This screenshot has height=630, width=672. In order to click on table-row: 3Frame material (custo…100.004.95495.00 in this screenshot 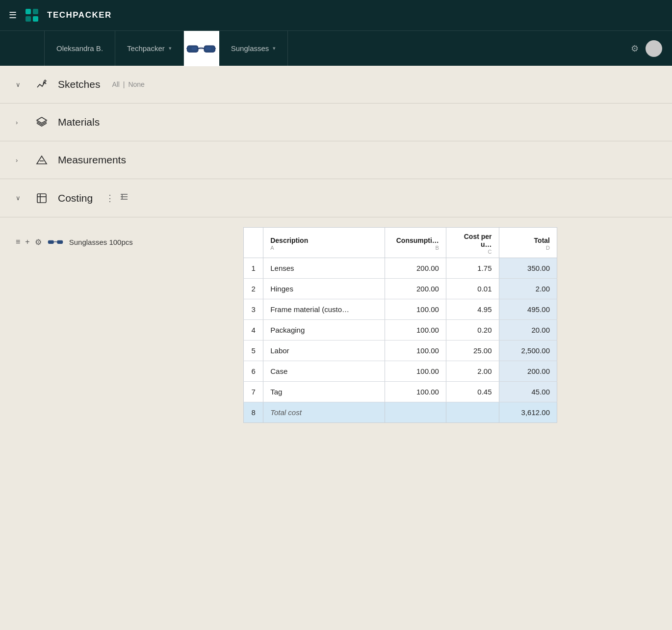, I will do `click(400, 310)`.